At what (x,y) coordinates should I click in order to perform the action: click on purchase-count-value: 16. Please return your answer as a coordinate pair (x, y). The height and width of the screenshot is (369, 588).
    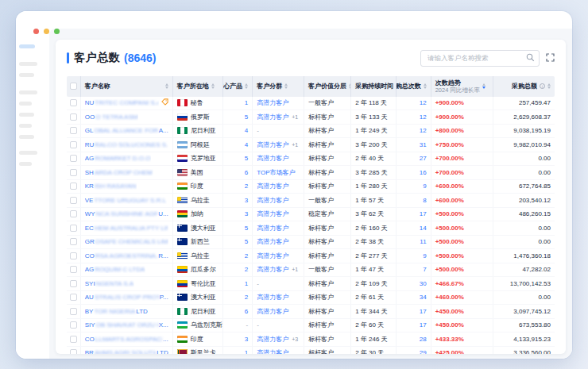
    Looking at the image, I should click on (423, 173).